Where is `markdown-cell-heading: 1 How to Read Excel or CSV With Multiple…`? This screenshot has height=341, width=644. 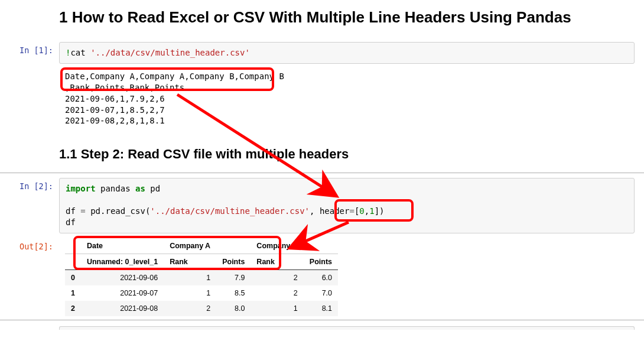
markdown-cell-heading: 1 How to Read Excel or CSV With Multiple… is located at coordinates (322, 20).